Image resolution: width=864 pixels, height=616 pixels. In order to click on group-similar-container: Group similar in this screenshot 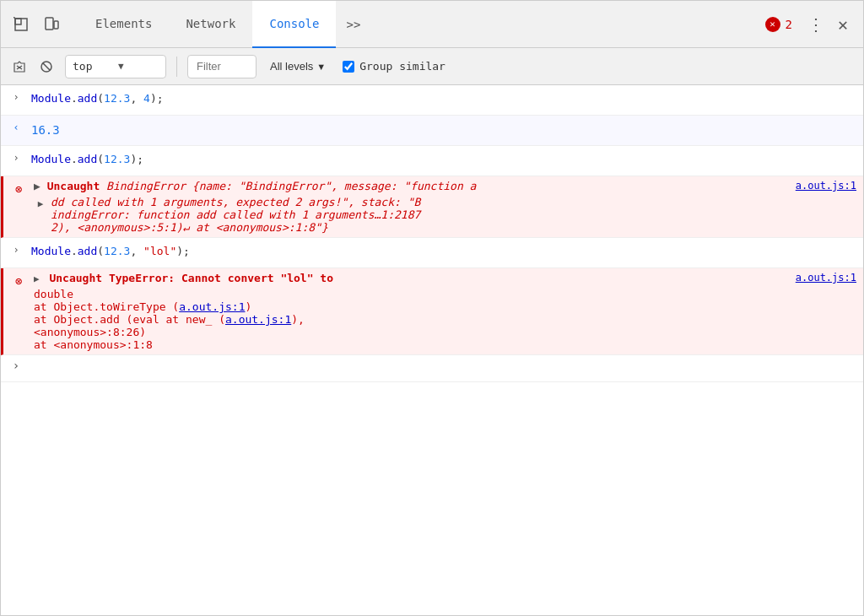, I will do `click(394, 66)`.